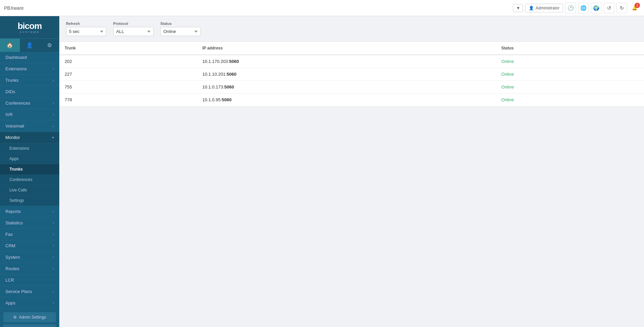  Describe the element at coordinates (30, 318) in the screenshot. I see `sidebar-bottom: ⚙ Admin Settings ↪ Sign out` at that location.